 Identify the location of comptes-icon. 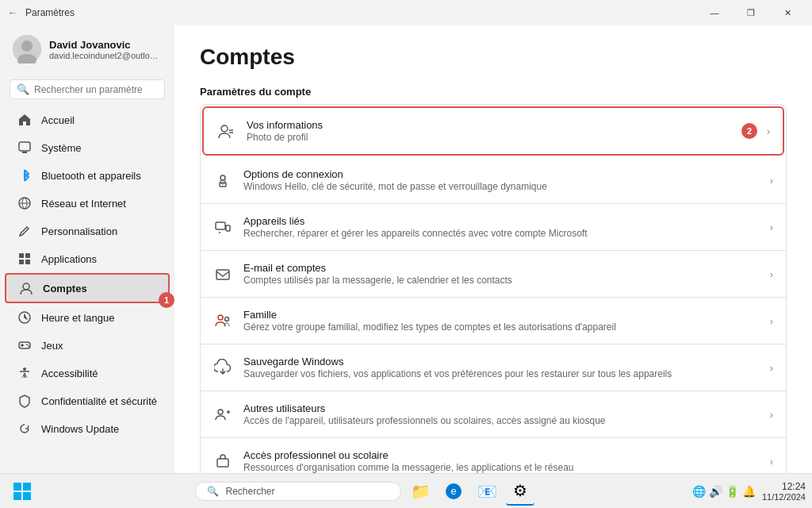
(26, 288).